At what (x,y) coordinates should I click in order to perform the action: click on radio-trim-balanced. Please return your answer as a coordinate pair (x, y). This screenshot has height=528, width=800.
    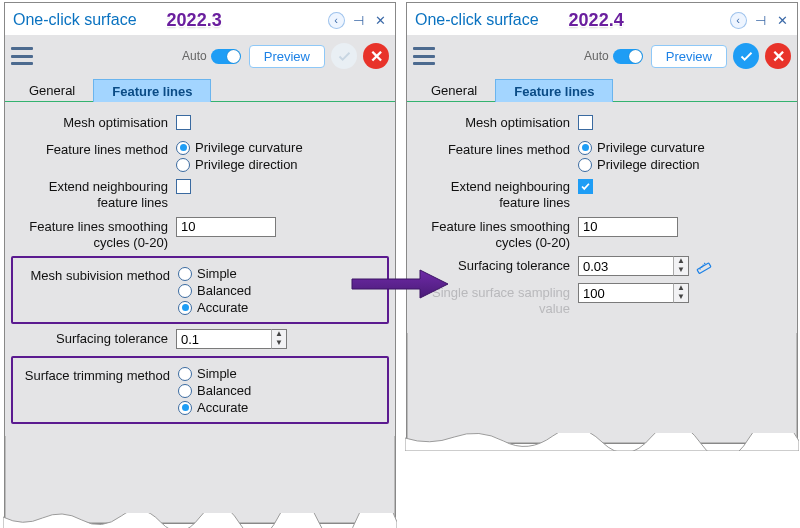
    Looking at the image, I should click on (185, 391).